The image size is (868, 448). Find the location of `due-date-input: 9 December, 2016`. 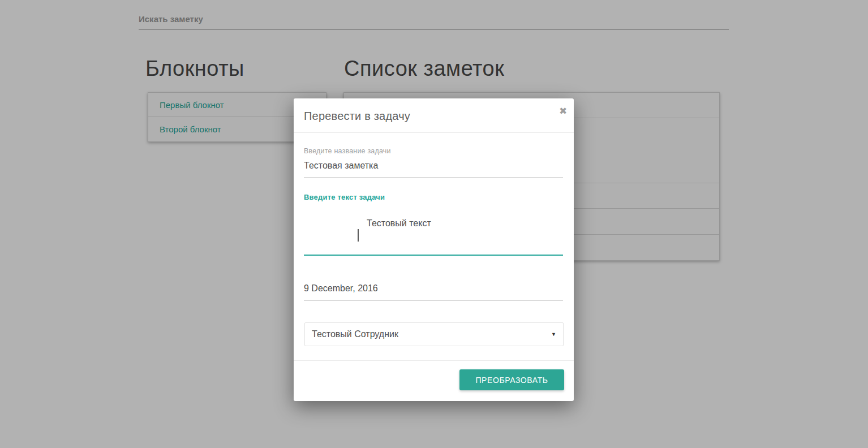

due-date-input: 9 December, 2016 is located at coordinates (341, 288).